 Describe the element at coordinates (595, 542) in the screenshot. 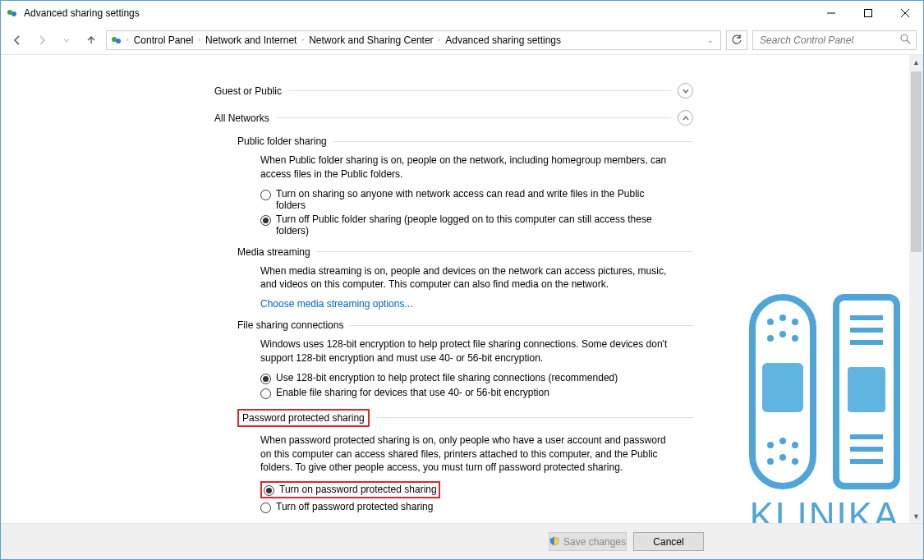

I see `button-label: Save changes` at that location.